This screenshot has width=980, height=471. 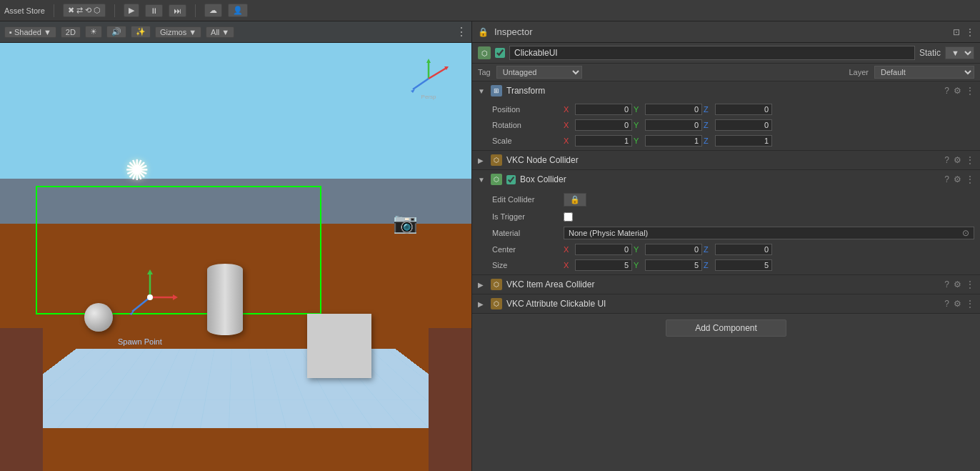 What do you see at coordinates (84, 10) in the screenshot?
I see `toolbar-transform-tools: ✖ ⇄ ⟲ ⬡` at bounding box center [84, 10].